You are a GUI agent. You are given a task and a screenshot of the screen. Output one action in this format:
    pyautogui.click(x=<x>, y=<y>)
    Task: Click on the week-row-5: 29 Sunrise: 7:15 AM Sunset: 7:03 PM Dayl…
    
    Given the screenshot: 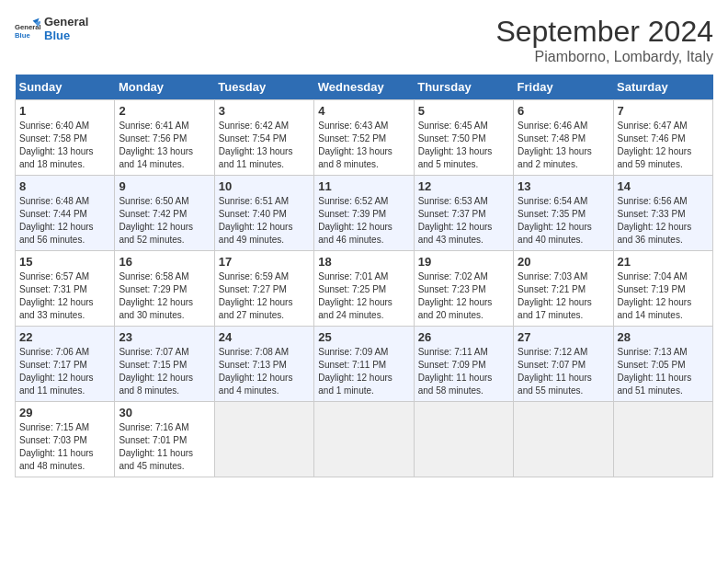 What is the action you would take?
    pyautogui.click(x=364, y=440)
    